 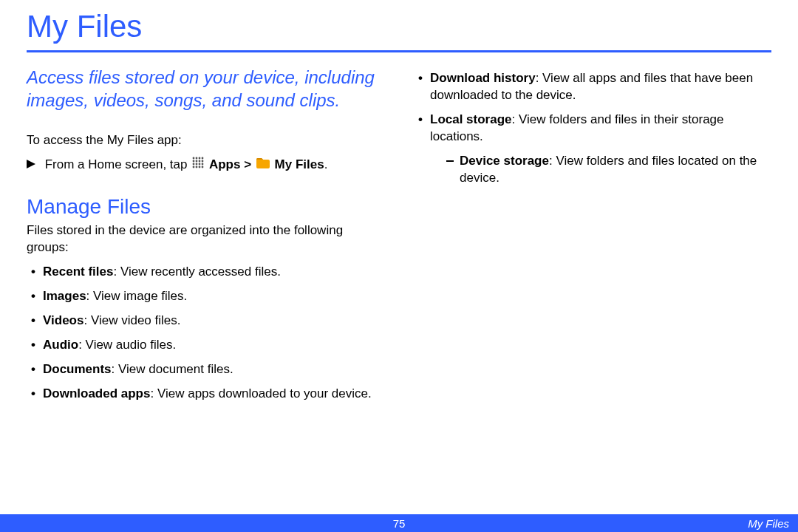 I want to click on gt: >, so click(x=248, y=164).